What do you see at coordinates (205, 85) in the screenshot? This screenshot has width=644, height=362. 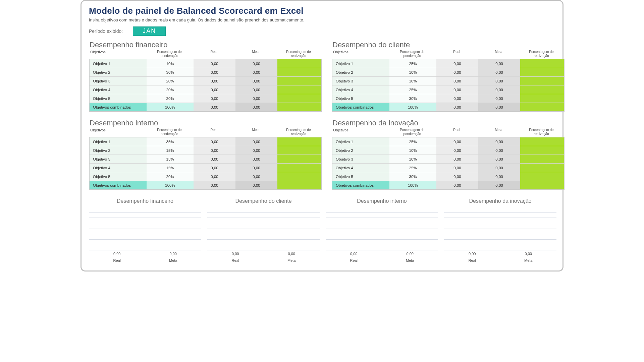 I see `score-table: Objetivo 110%0,000,00Objetivo 230%0,000,…` at bounding box center [205, 85].